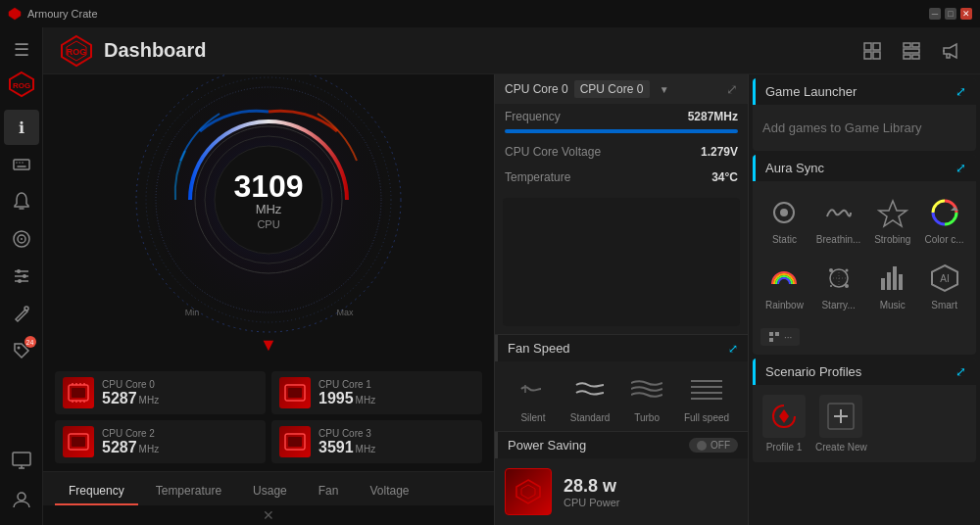 Image resolution: width=980 pixels, height=525 pixels. What do you see at coordinates (864, 115) in the screenshot?
I see `game-launcher-widget: Game Launcher ⤢ Add games to Game Librar…` at bounding box center [864, 115].